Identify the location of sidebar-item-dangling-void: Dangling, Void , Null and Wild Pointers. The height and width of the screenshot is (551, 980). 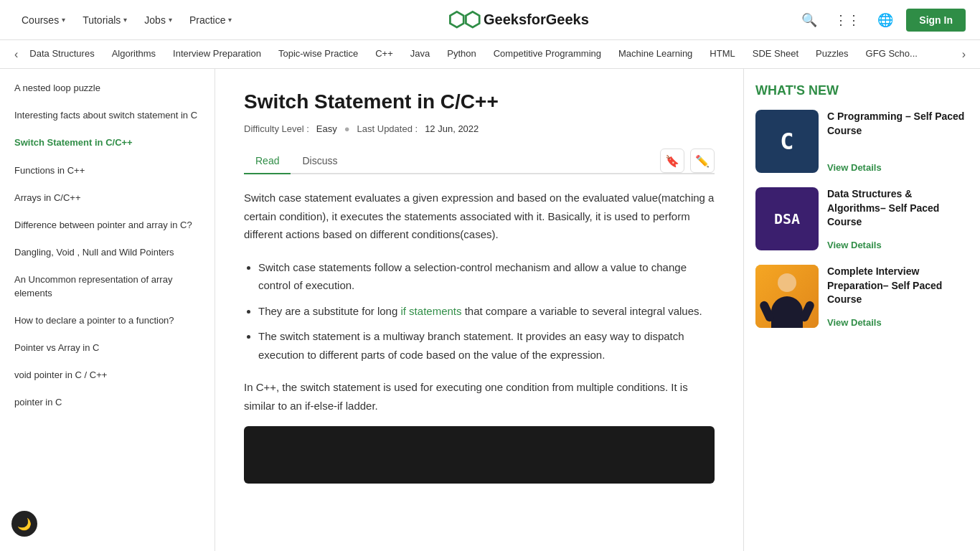
(108, 253).